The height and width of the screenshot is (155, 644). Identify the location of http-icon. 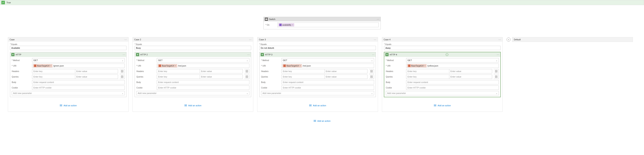
(387, 55).